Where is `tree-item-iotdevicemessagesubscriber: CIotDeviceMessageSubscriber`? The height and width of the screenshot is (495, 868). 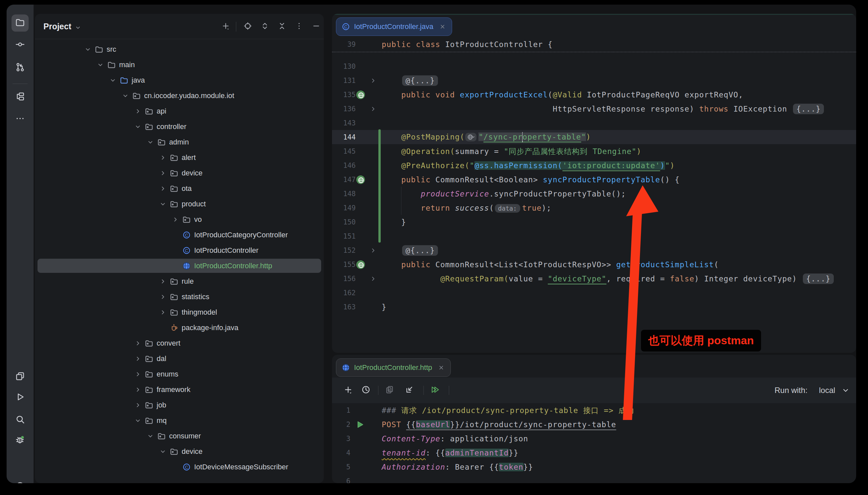
tree-item-iotdevicemessagesubscriber: CIotDeviceMessageSubscriber is located at coordinates (179, 467).